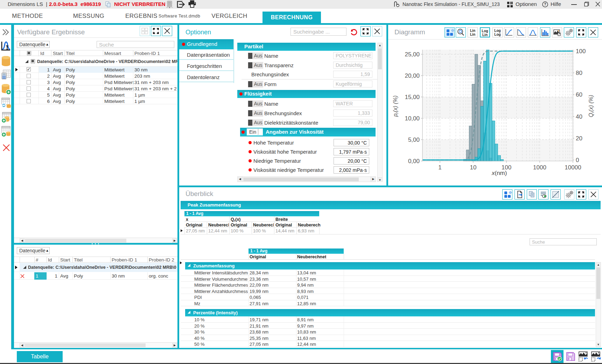  I want to click on svg-text: Qr(x) (%), so click(592, 106).